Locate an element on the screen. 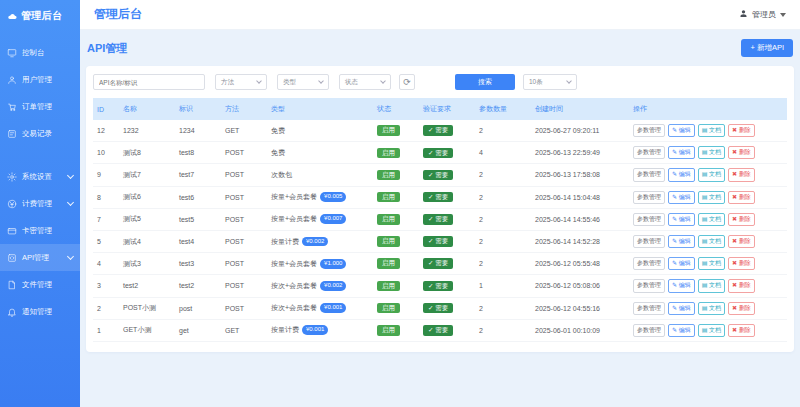  status-select: 状态 is located at coordinates (365, 82).